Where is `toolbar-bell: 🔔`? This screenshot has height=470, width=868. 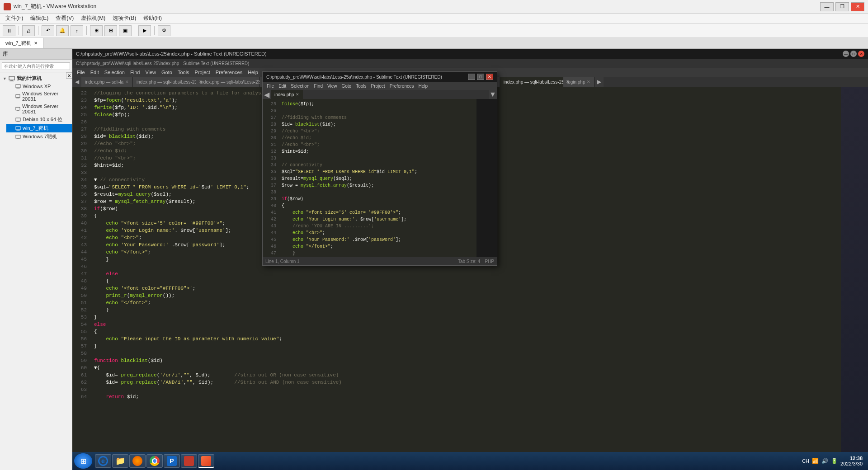
toolbar-bell: 🔔 is located at coordinates (62, 31).